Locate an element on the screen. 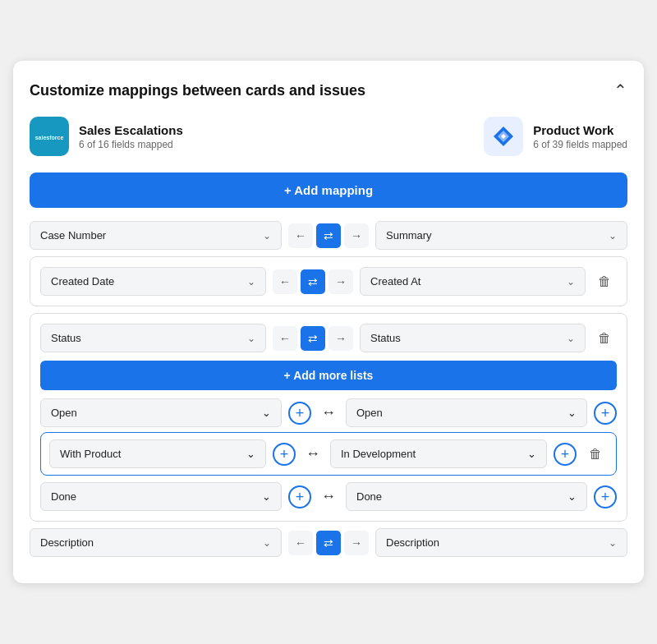  left-field-label-1: Case Number is located at coordinates (73, 235).